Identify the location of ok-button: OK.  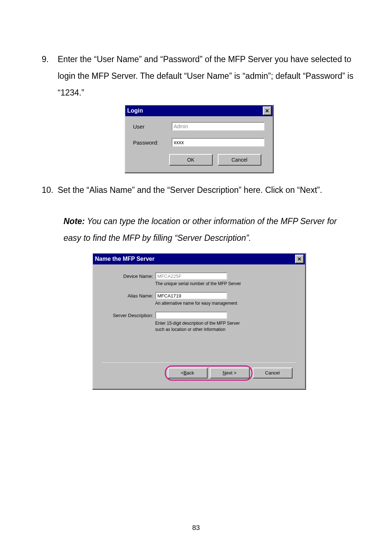
(191, 160).